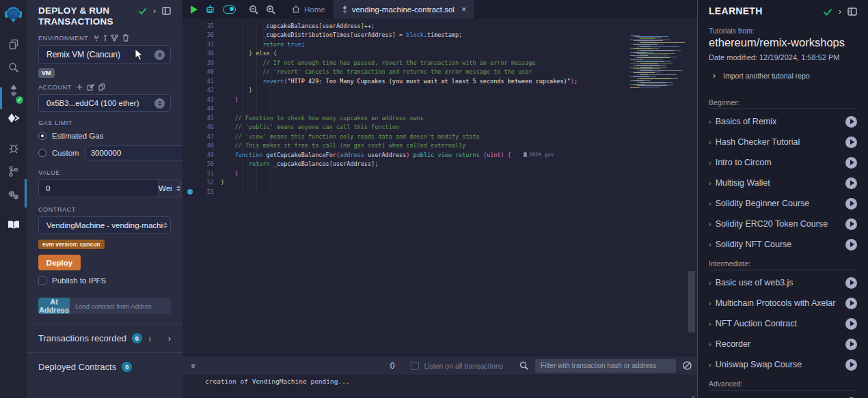 This screenshot has height=398, width=868. Describe the element at coordinates (211, 10) in the screenshot. I see `ai-assistant-icon` at that location.